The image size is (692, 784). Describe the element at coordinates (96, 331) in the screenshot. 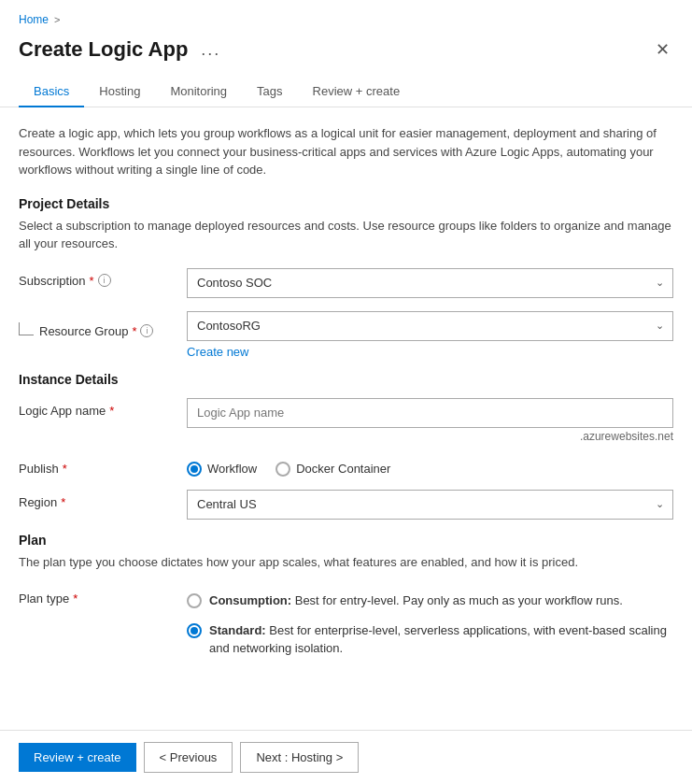

I see `resource-group-label: Resource Group * i` at that location.